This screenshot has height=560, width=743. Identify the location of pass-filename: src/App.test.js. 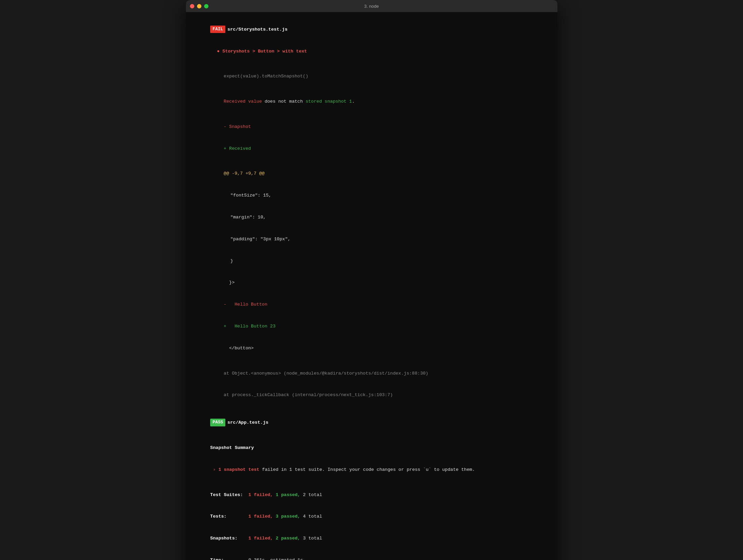
(248, 423).